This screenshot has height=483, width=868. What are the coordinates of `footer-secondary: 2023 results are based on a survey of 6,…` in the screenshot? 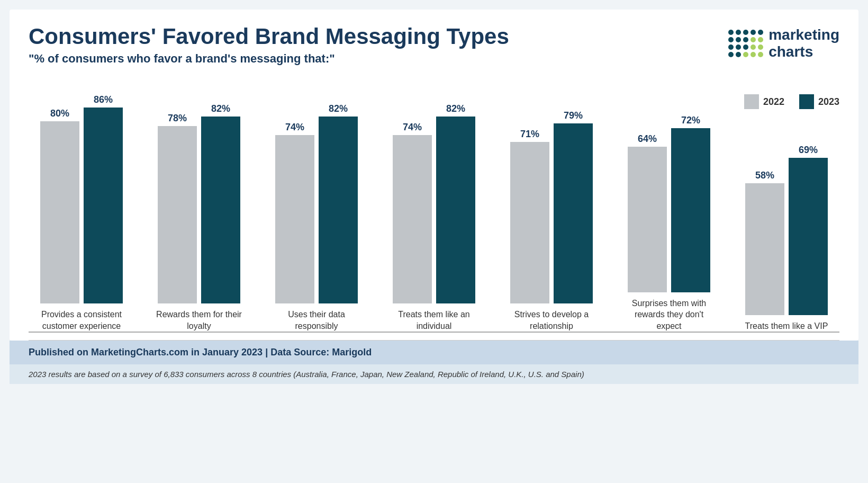 It's located at (434, 374).